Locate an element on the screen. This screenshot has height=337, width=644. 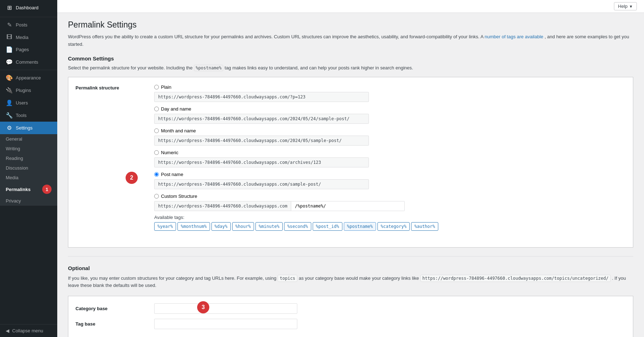
users-icon: 👤 is located at coordinates (9, 103).